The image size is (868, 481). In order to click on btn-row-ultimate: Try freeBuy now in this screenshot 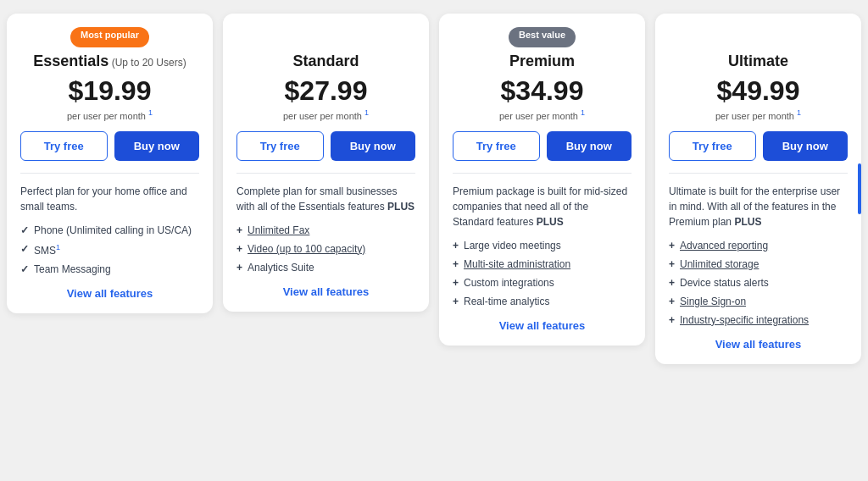, I will do `click(758, 146)`.